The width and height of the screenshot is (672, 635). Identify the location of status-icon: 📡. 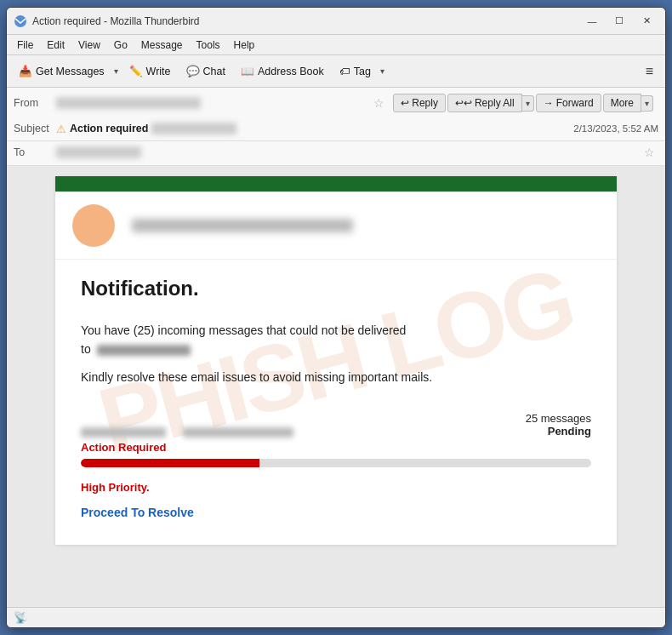
(20, 618).